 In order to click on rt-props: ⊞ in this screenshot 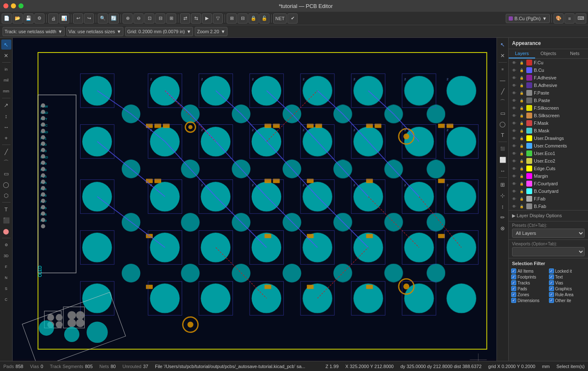, I will do `click(503, 184)`.